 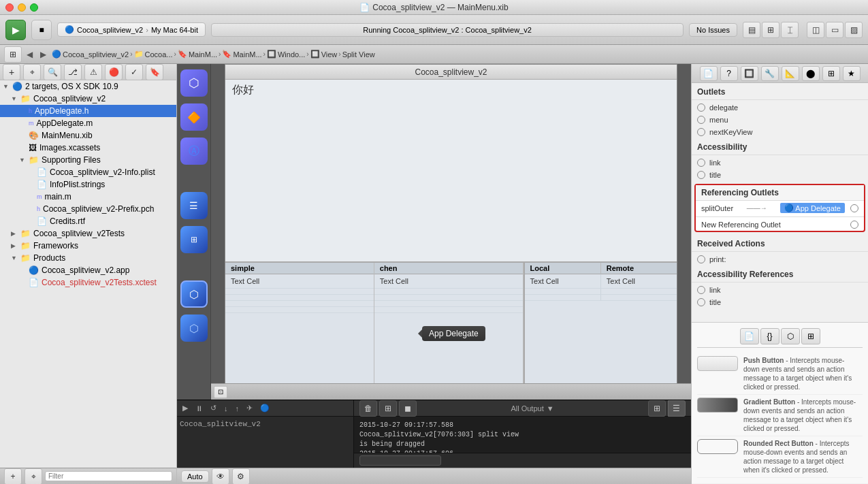 What do you see at coordinates (134, 72) in the screenshot?
I see `tests-button: ✓` at bounding box center [134, 72].